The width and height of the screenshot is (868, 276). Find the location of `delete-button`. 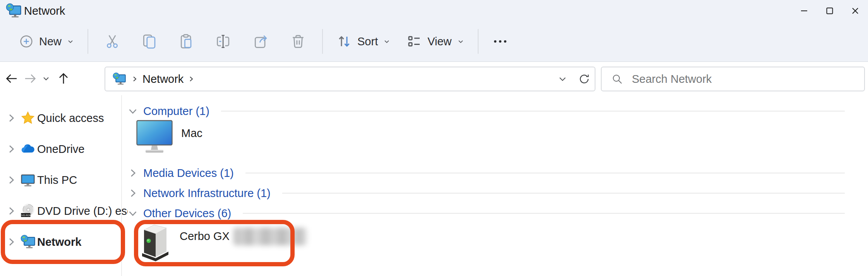

delete-button is located at coordinates (298, 41).